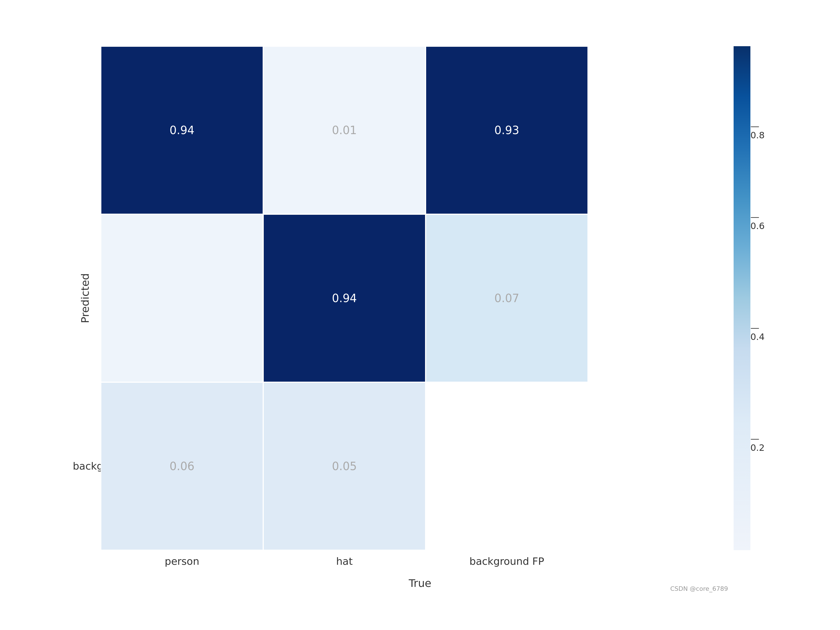 The width and height of the screenshot is (840, 630). I want to click on x-tick-person: person, so click(182, 561).